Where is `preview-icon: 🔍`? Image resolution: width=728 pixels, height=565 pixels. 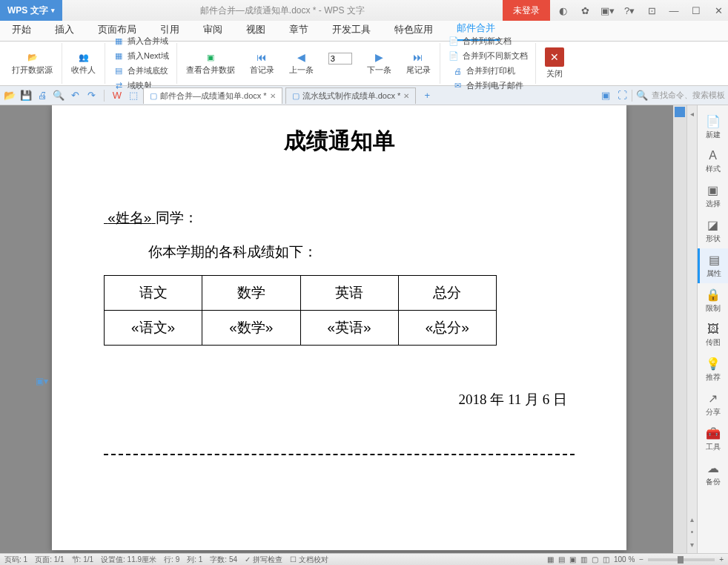
preview-icon: 🔍 is located at coordinates (59, 96).